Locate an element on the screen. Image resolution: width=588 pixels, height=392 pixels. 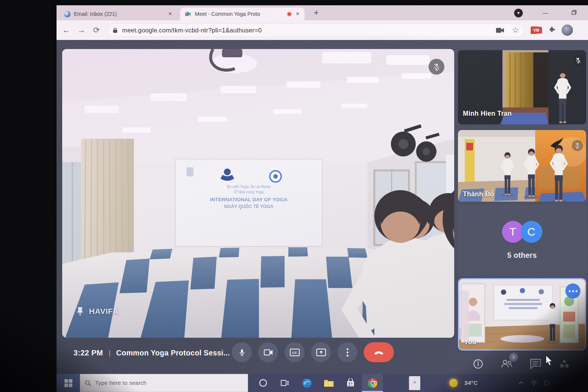
tray-caret-icon is located at coordinates (521, 383).